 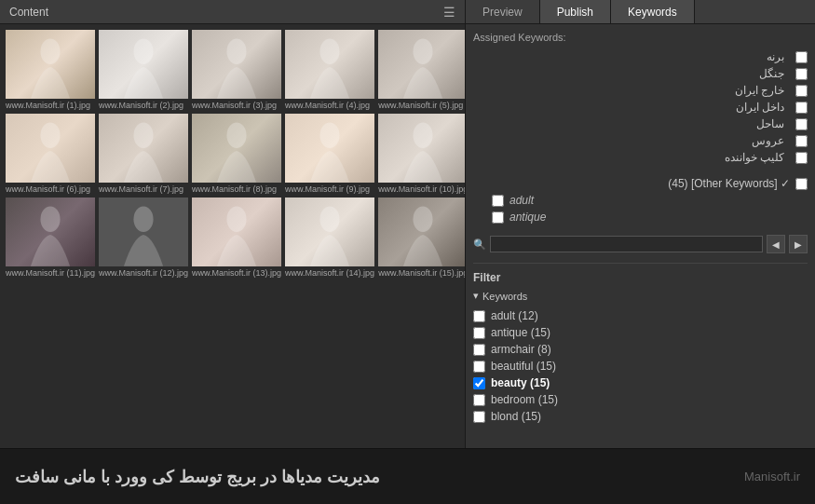 What do you see at coordinates (143, 238) in the screenshot?
I see `thumbnail-item: www.Manisoft.ir (12).jpg` at bounding box center [143, 238].